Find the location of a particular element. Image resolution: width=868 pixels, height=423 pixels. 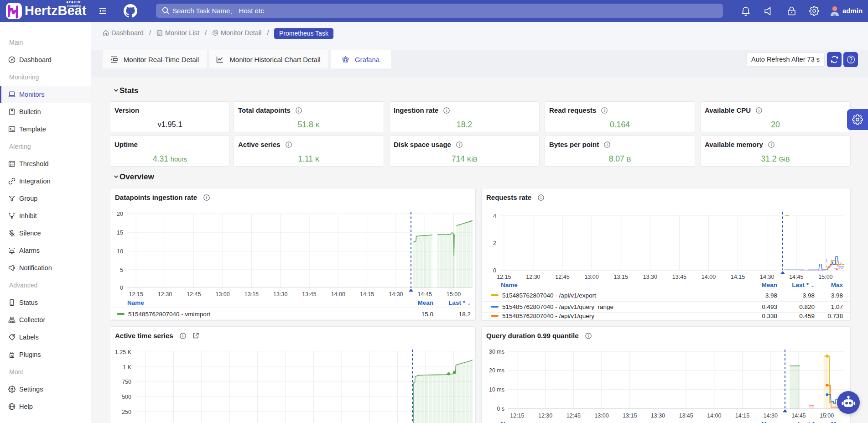

svg-text: 10 is located at coordinates (120, 251).